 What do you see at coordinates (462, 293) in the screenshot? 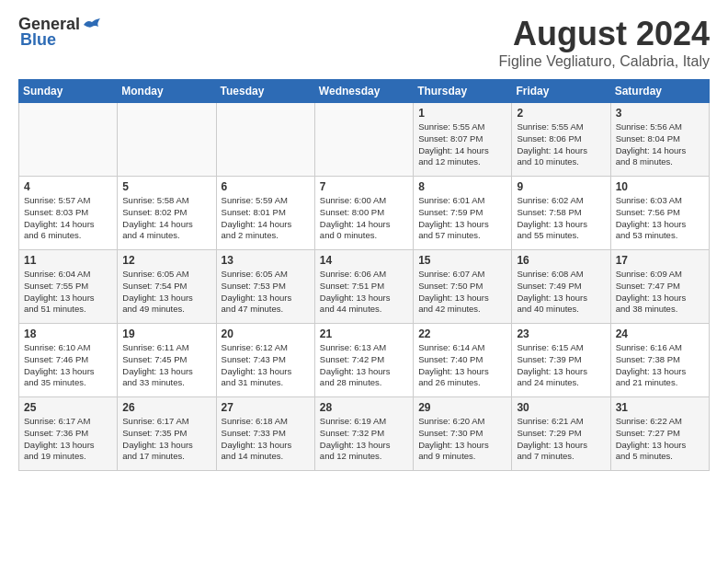
I see `day-info: Sunrise: 6:07 AM Sunset: 7:50 PM Dayligh…` at bounding box center [462, 293].